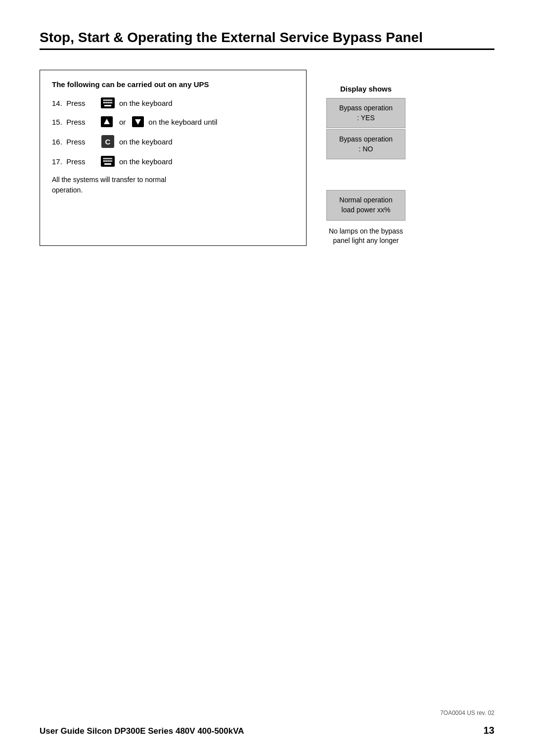 The image size is (534, 756). Describe the element at coordinates (146, 142) in the screenshot. I see `step-16-suffix: on the keyboard` at that location.